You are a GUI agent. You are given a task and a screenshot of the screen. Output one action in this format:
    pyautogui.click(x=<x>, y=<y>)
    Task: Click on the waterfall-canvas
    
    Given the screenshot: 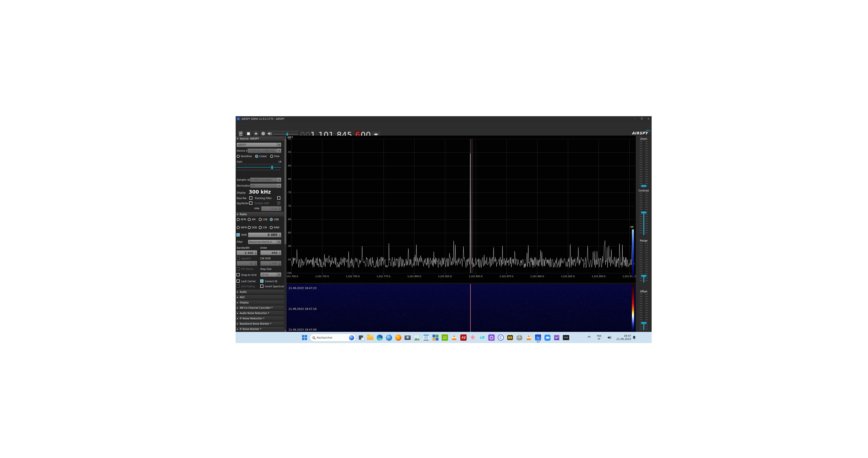 What is the action you would take?
    pyautogui.click(x=461, y=308)
    